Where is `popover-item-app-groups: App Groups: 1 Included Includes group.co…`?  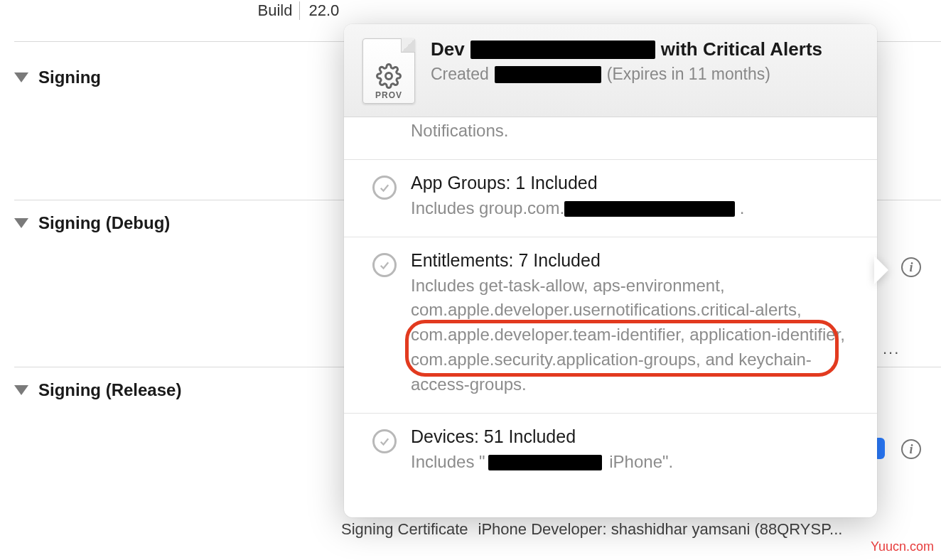
popover-item-app-groups: App Groups: 1 Included Includes group.co… is located at coordinates (611, 198).